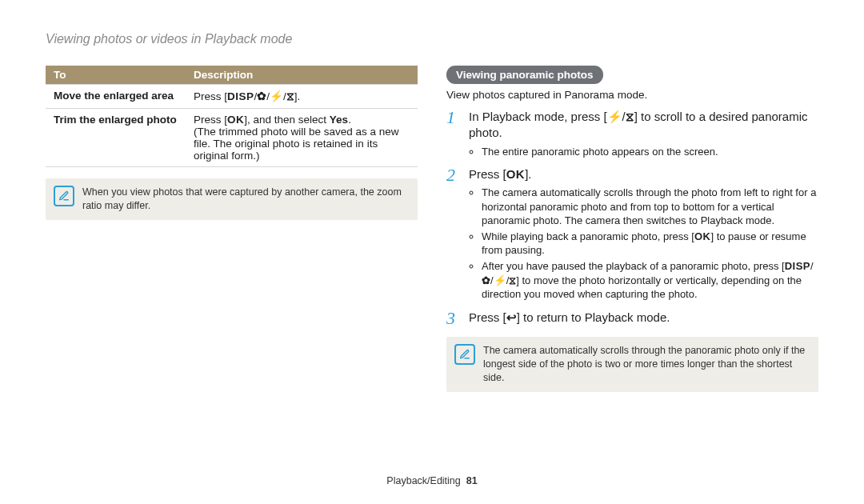 This screenshot has width=864, height=504. What do you see at coordinates (115, 75) in the screenshot?
I see `table-header-to: To` at bounding box center [115, 75].